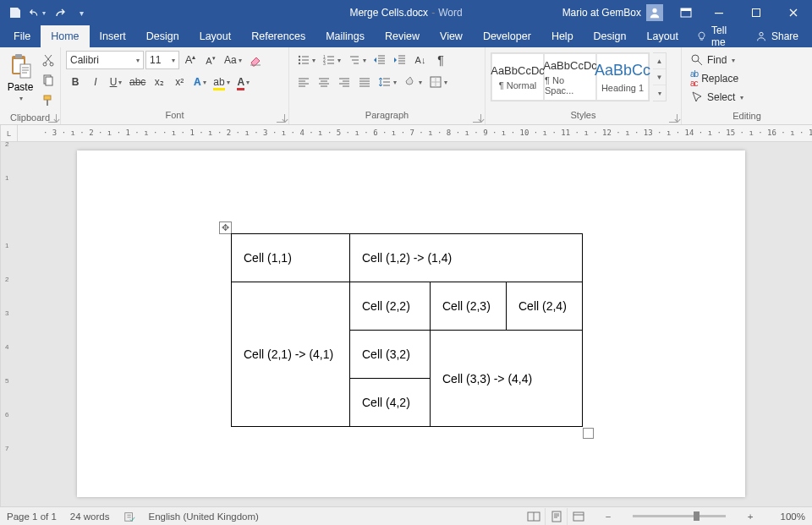 This screenshot has height=525, width=812. Describe the element at coordinates (357, 60) in the screenshot. I see `multilevel-list-button: ▾` at that location.